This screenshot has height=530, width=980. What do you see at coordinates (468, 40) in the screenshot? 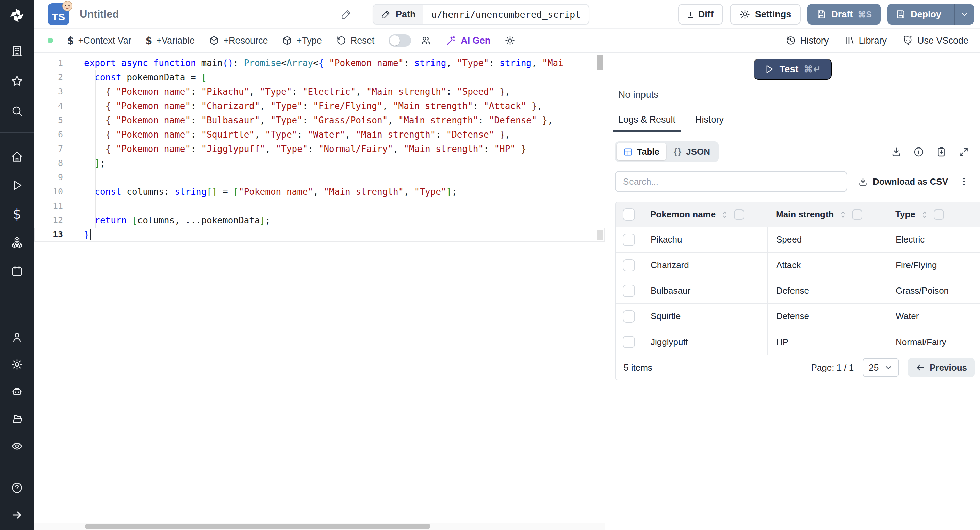
I see `ai-gen-button: AI Gen` at bounding box center [468, 40].